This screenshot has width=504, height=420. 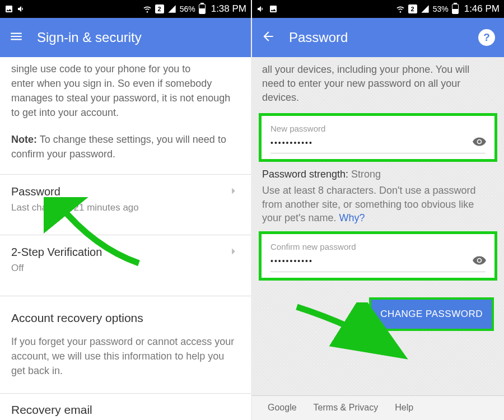 What do you see at coordinates (404, 408) in the screenshot?
I see `footer-link-help: Help` at bounding box center [404, 408].